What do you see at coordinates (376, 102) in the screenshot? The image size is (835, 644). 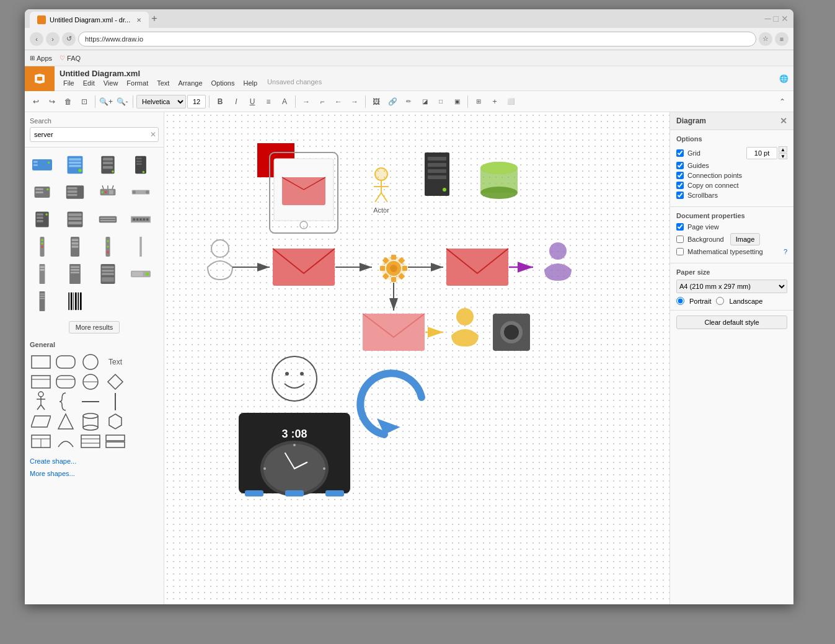 I see `insert-image-btn: 🖼` at bounding box center [376, 102].